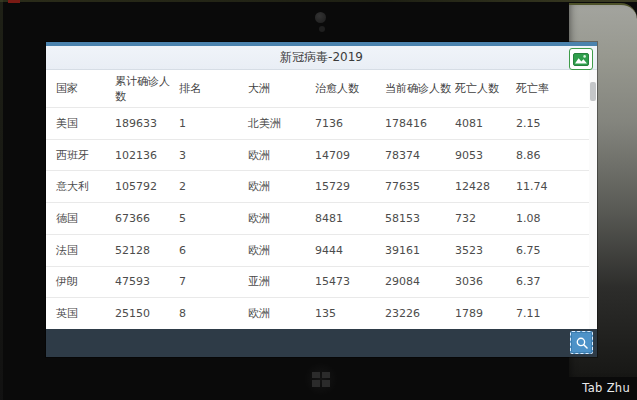 The image size is (637, 400). Describe the element at coordinates (322, 313) in the screenshot. I see `table-row: 英国 25150 8 欧洲 135 23226 1789 7.11` at that location.